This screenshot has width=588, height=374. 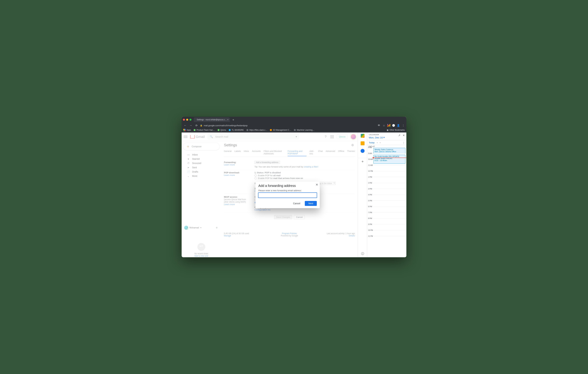 What do you see at coordinates (229, 175) in the screenshot?
I see `pop-learn-more: Learn more` at bounding box center [229, 175].